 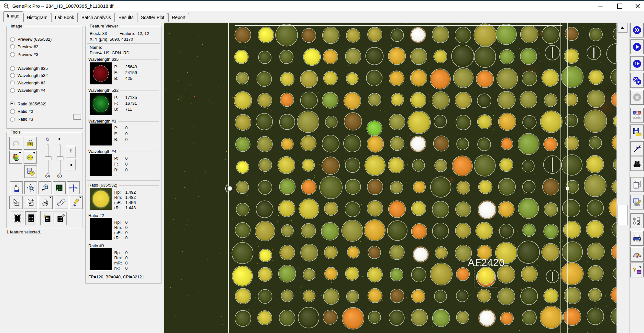 I want to click on export-results-button, so click(x=637, y=202).